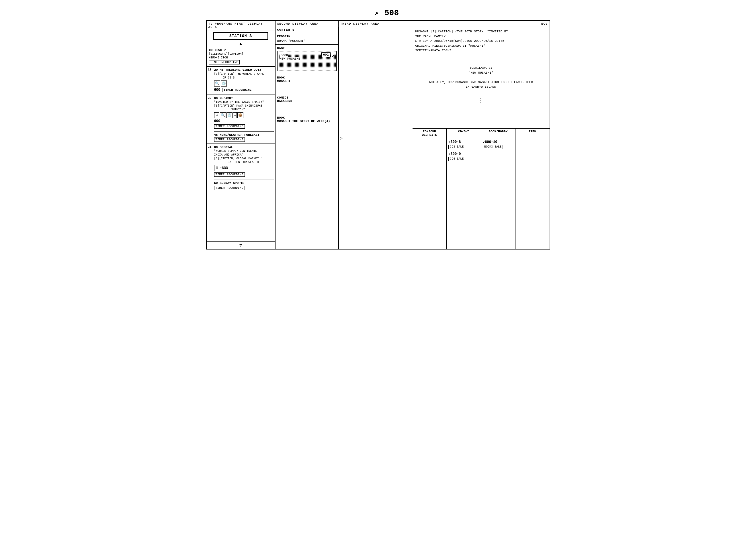 This screenshot has height=554, width=756. Describe the element at coordinates (498, 133) in the screenshot. I see `col-header-book-hobby: BOOK/HOBBY` at that location.